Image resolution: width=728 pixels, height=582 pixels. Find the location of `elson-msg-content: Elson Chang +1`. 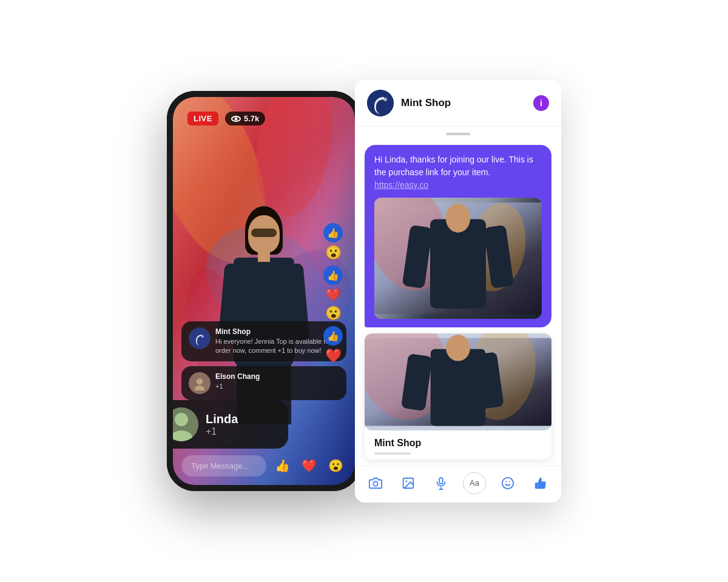

elson-msg-content: Elson Chang +1 is located at coordinates (277, 382).